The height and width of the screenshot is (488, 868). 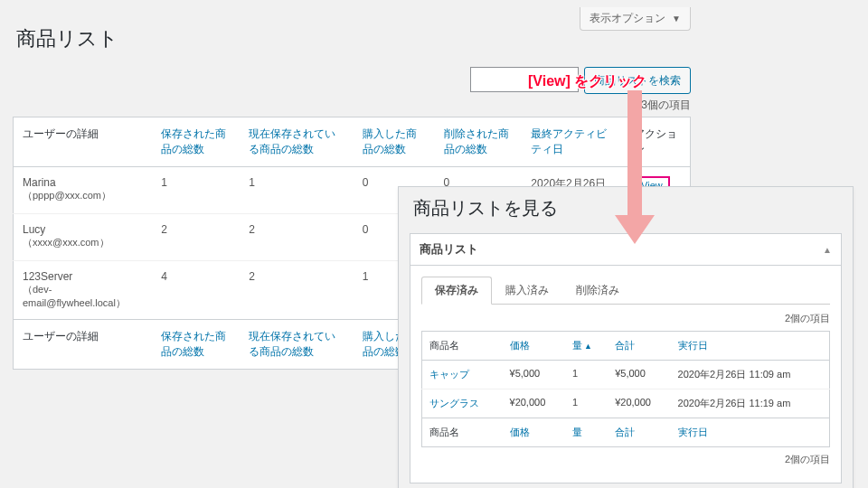 I want to click on user-name: 123Server, so click(x=47, y=277).